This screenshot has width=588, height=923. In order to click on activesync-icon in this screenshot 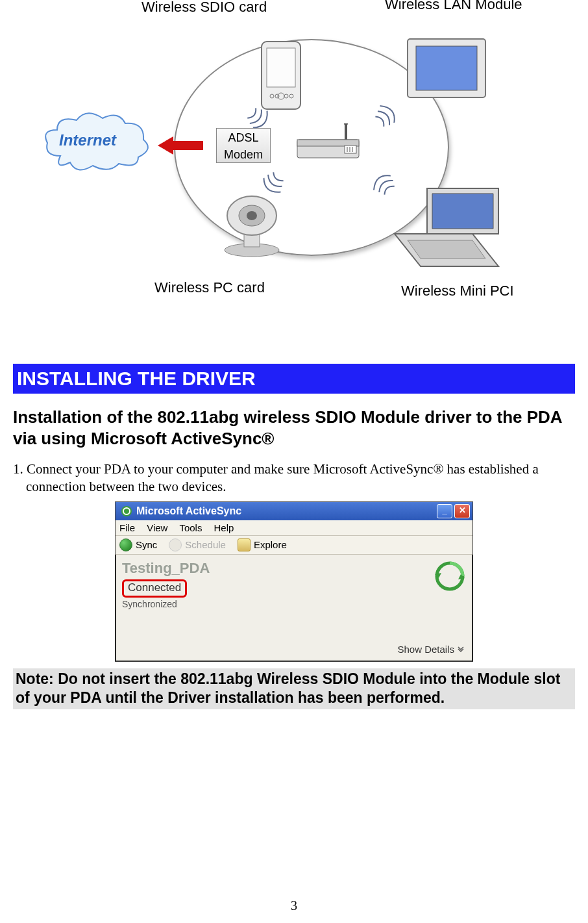, I will do `click(127, 511)`.